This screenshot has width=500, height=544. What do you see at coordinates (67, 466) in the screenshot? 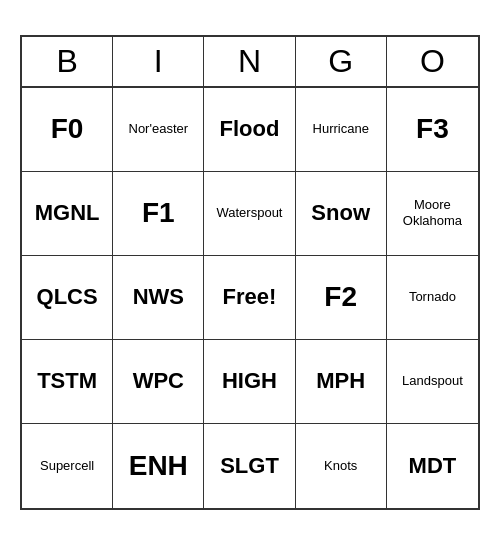
I see `cell-text-r4-c0: Supercell` at bounding box center [67, 466].